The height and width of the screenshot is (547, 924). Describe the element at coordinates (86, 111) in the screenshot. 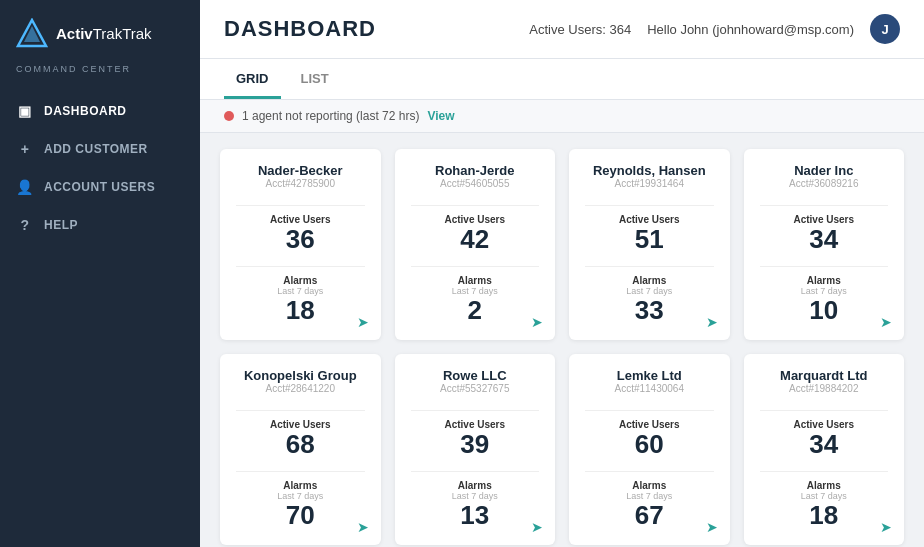

I see `sidebar-item-label-dashboard: DASHBOARD` at that location.